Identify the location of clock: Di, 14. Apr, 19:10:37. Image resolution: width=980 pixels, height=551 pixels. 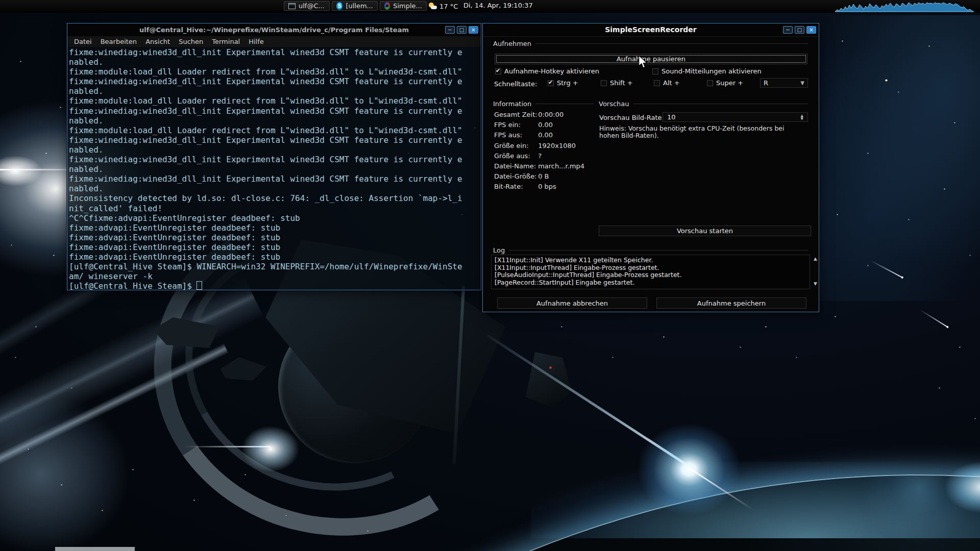
(498, 5).